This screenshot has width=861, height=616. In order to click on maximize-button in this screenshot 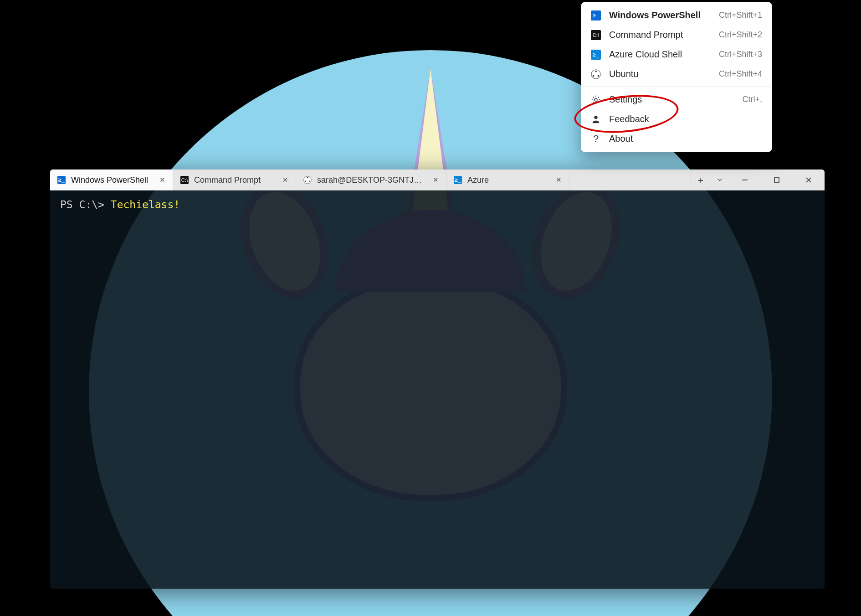, I will do `click(777, 180)`.